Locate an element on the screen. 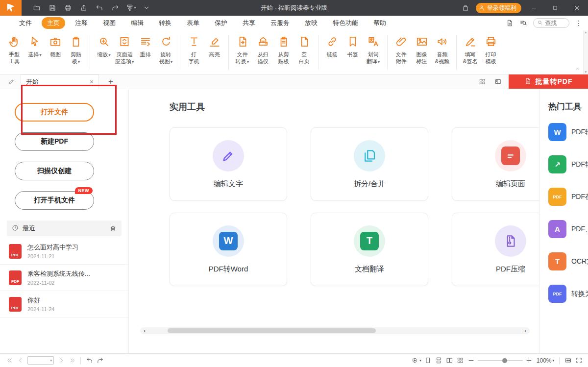 The image size is (588, 367). last-page-button is located at coordinates (72, 361).